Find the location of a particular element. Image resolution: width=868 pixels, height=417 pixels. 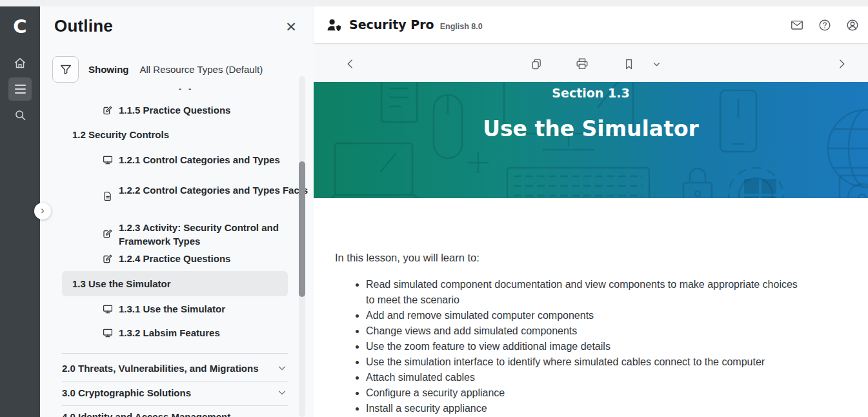

lesson-objective: Attach simulated cables is located at coordinates (582, 378).